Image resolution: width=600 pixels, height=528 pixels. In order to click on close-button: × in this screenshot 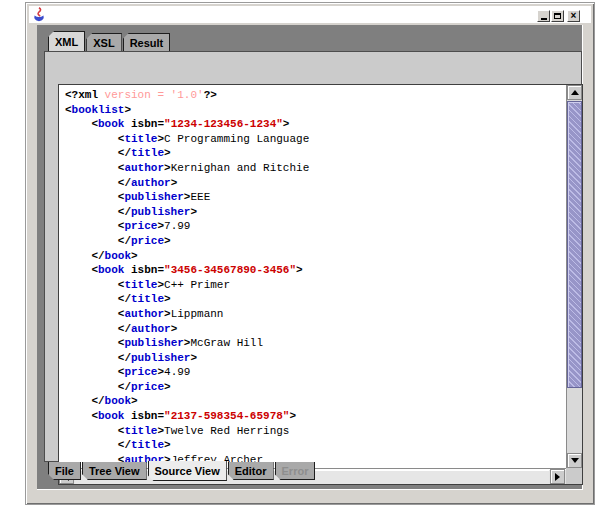, I will do `click(574, 16)`.